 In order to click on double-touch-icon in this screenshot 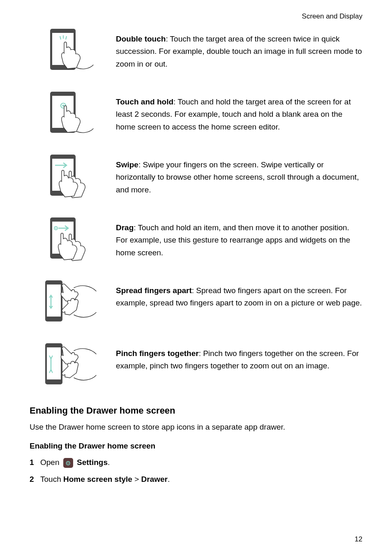, I will do `click(73, 52)`.